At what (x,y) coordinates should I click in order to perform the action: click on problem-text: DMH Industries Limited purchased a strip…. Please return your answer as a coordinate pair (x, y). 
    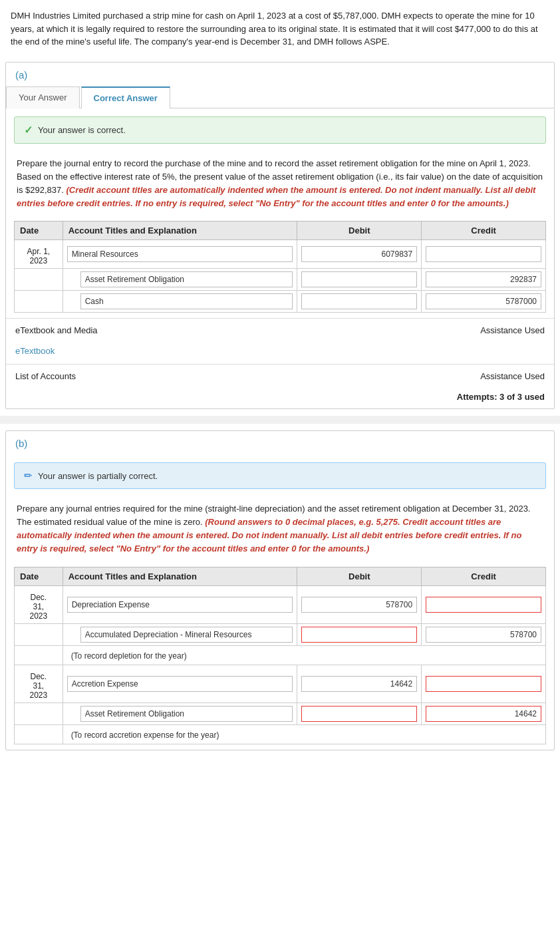
    Looking at the image, I should click on (280, 28).